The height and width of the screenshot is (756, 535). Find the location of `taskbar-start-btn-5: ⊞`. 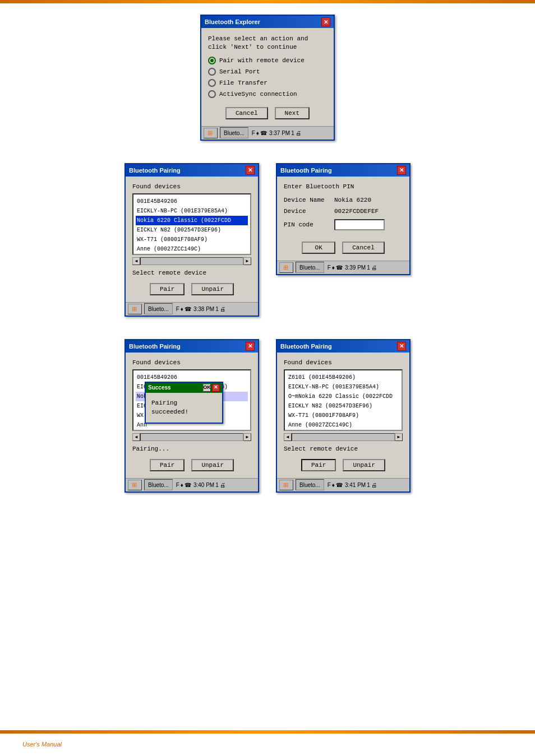

taskbar-start-btn-5: ⊞ is located at coordinates (286, 485).